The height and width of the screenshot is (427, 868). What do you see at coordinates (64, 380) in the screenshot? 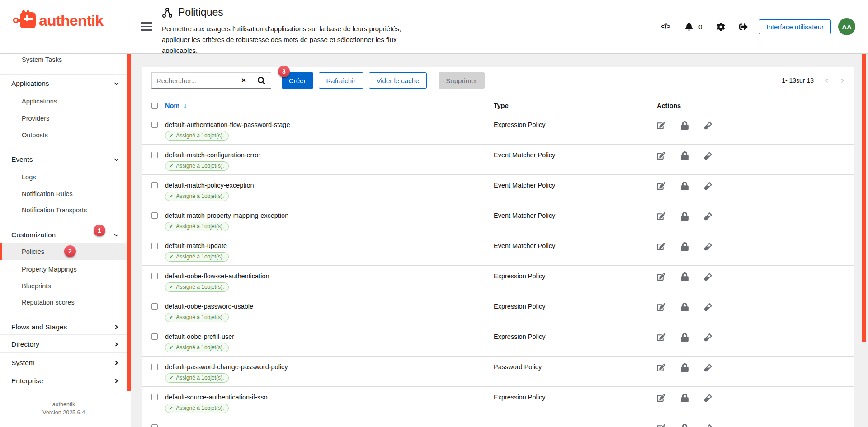
I see `sidebar-item-enterprise: Enterprise` at bounding box center [64, 380].